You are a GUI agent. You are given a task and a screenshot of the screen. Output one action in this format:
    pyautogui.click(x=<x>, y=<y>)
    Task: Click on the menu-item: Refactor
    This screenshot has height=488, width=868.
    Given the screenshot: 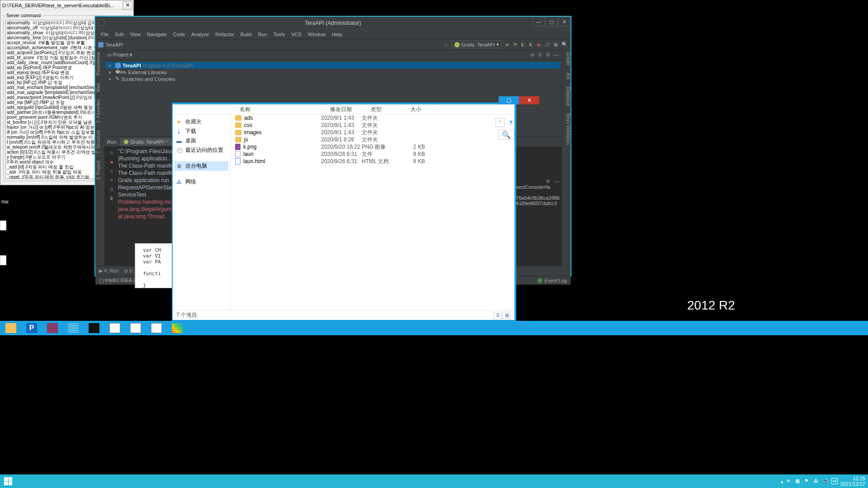 What is the action you would take?
    pyautogui.click(x=225, y=34)
    